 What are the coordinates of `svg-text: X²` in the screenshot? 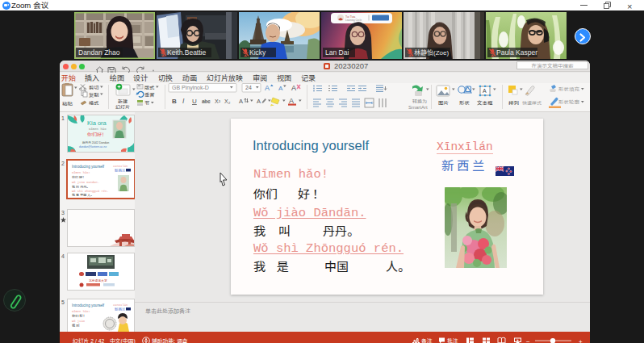 It's located at (218, 102).